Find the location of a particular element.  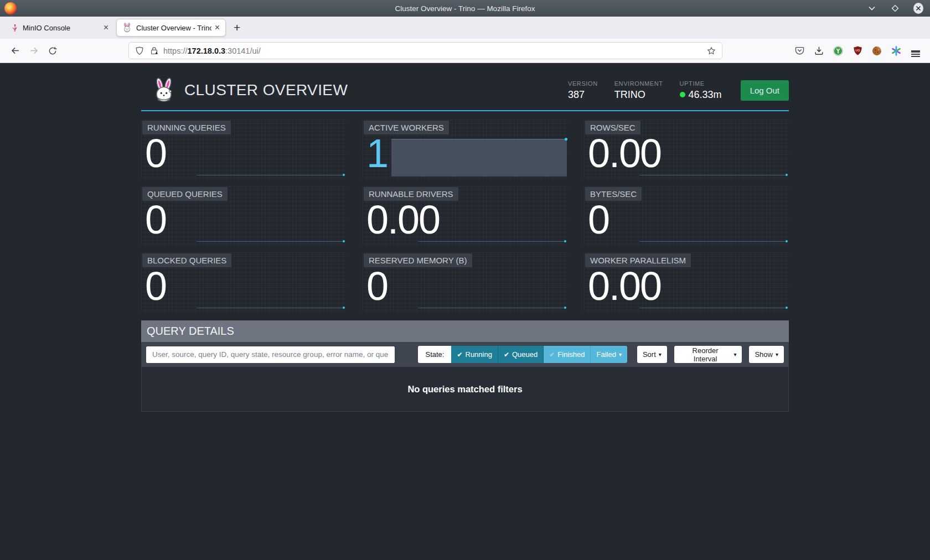

state-filter-text: Failed is located at coordinates (606, 354).